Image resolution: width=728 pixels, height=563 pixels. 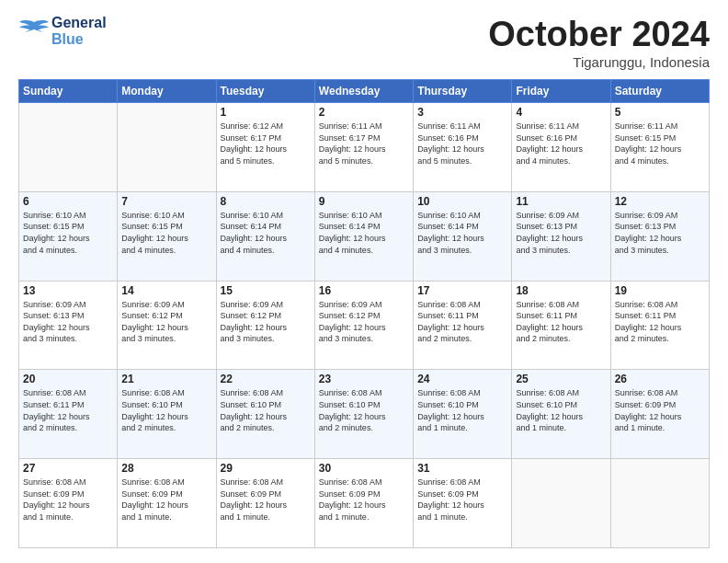 I want to click on calendar-cell: 5Sunrise: 6:11 AM Sunset: 6:15 PM Daylig…, so click(x=660, y=147).